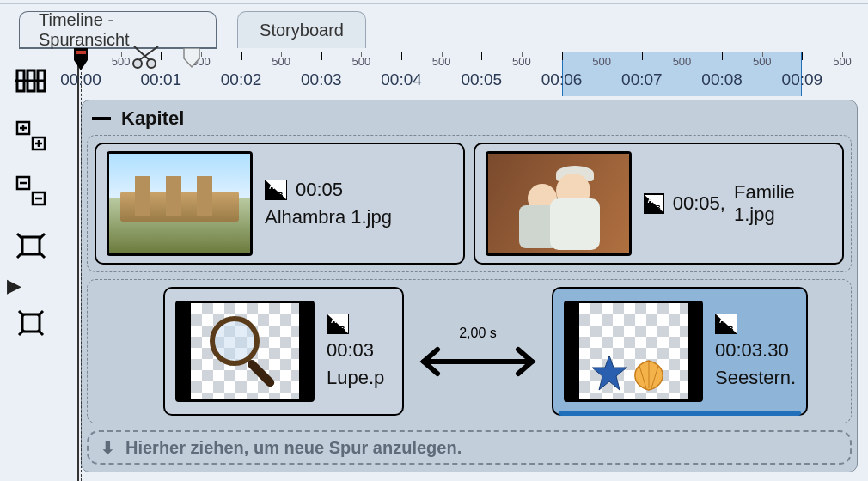 The height and width of the screenshot is (481, 868). I want to click on tab-timeline: Timeline - Spuransicht, so click(118, 30).